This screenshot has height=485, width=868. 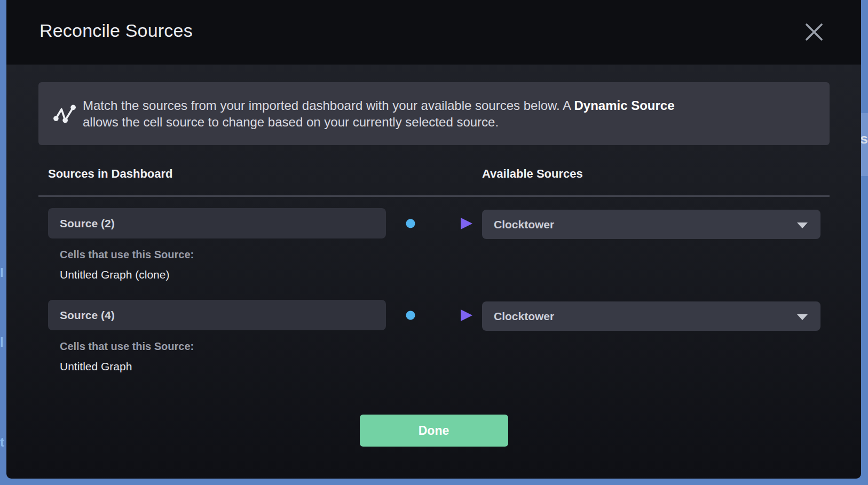 What do you see at coordinates (434, 196) in the screenshot?
I see `divider` at bounding box center [434, 196].